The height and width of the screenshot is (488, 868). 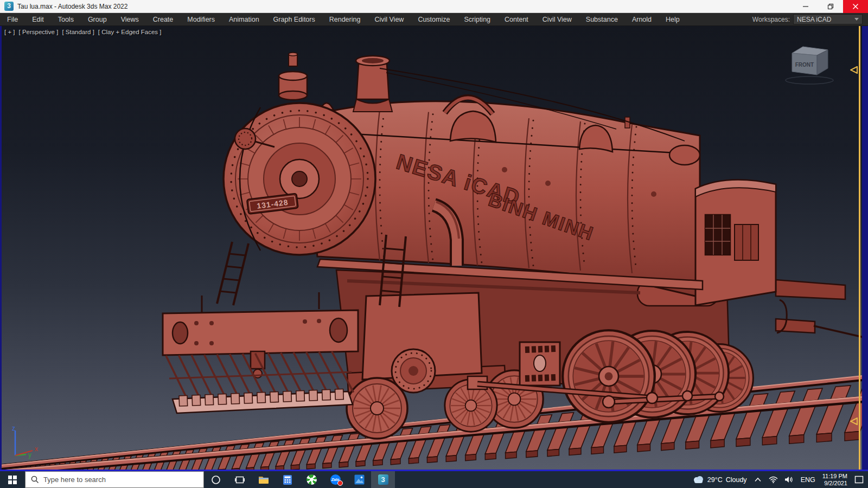 I want to click on viewport-menu-per-view: [ Standard ], so click(x=78, y=32).